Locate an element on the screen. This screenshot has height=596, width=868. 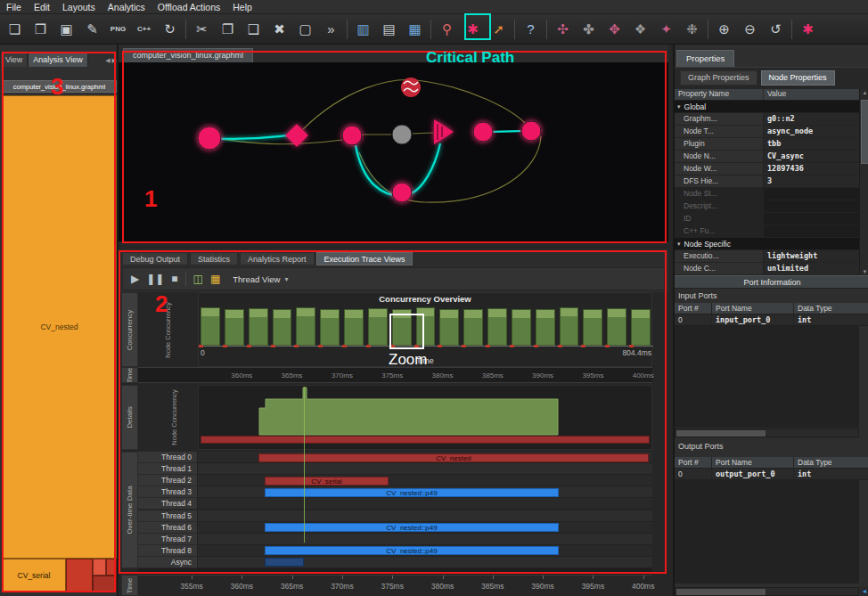
port-row: 0input_port_0int is located at coordinates (772, 321).